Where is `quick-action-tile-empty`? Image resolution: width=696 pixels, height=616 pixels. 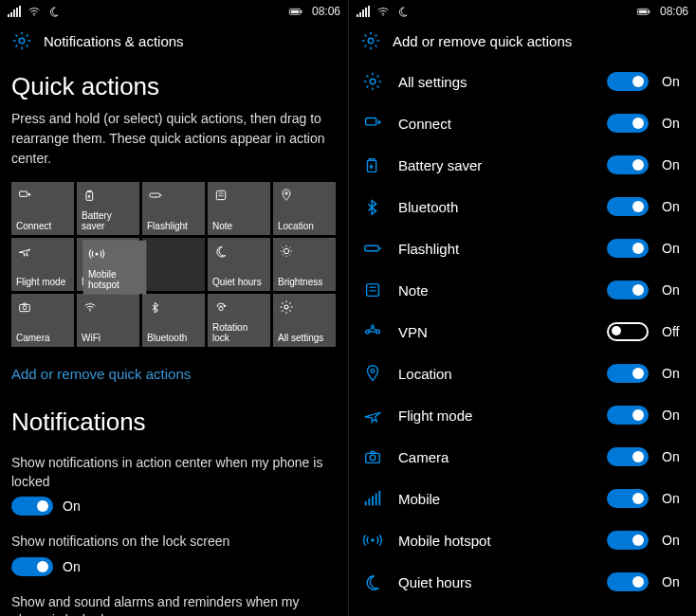 quick-action-tile-empty is located at coordinates (174, 264).